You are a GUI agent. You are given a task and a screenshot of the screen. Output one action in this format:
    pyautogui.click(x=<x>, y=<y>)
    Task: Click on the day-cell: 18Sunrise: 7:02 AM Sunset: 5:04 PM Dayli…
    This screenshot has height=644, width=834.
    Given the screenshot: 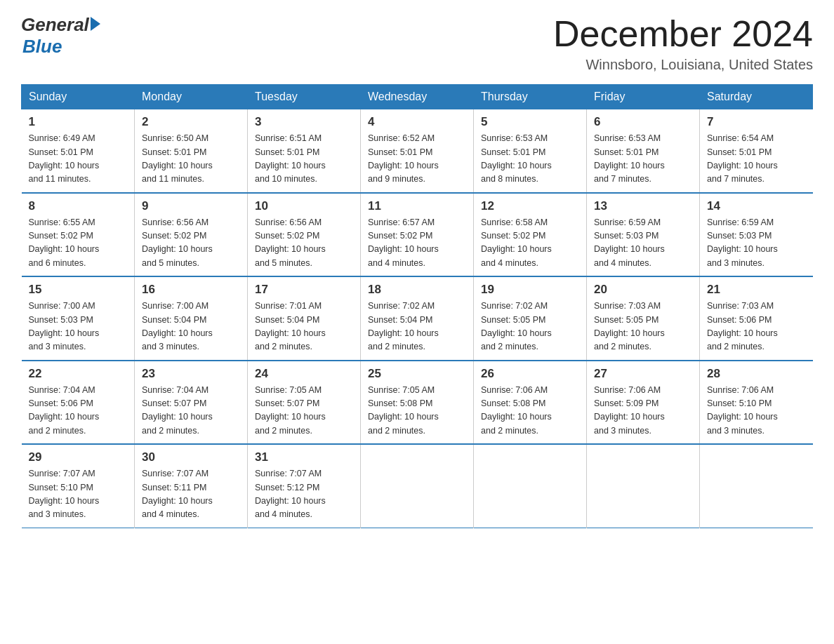 What is the action you would take?
    pyautogui.click(x=417, y=318)
    